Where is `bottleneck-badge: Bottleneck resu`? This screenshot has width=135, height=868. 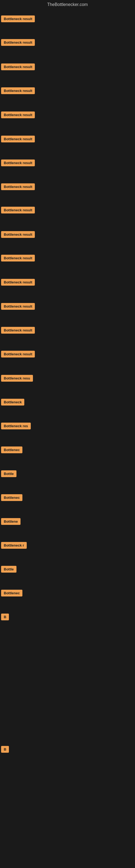
bottleneck-badge: Bottleneck resu is located at coordinates (17, 378).